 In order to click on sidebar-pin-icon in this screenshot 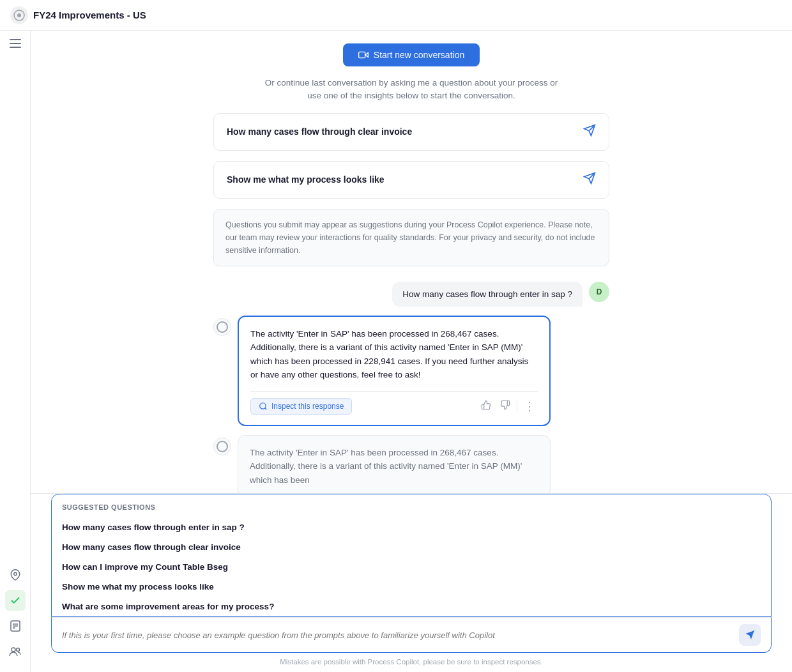, I will do `click(15, 575)`.